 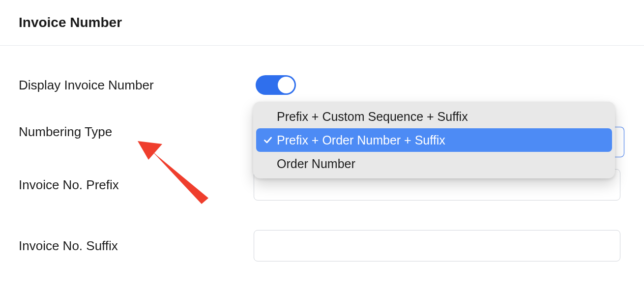 I want to click on dropdown-option-label: Prefix + Custom Sequence + Suffix, so click(x=373, y=117).